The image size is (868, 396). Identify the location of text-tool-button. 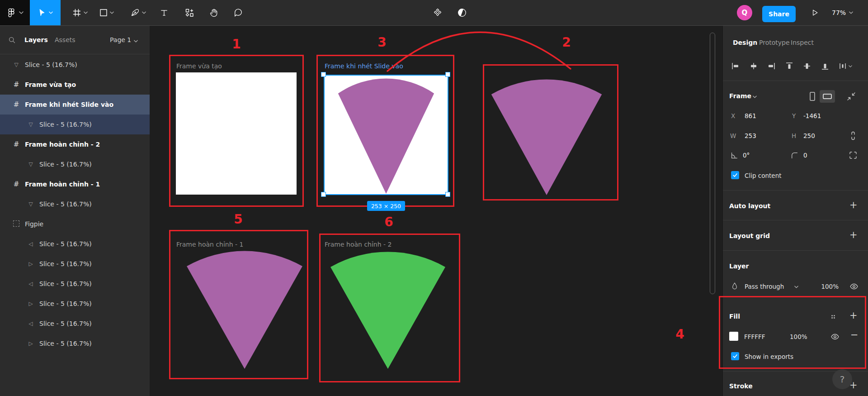
(164, 13).